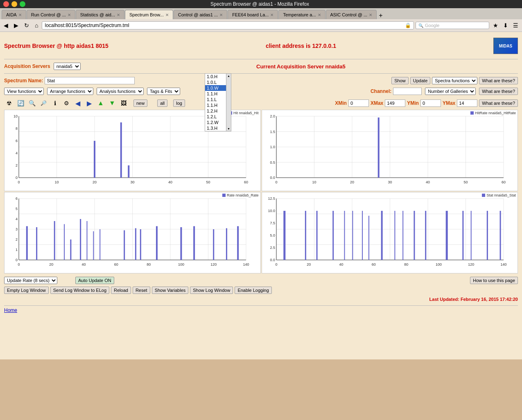 This screenshot has height=420, width=522. Describe the element at coordinates (120, 91) in the screenshot. I see `analysis-functions-select: Analysis functions` at that location.